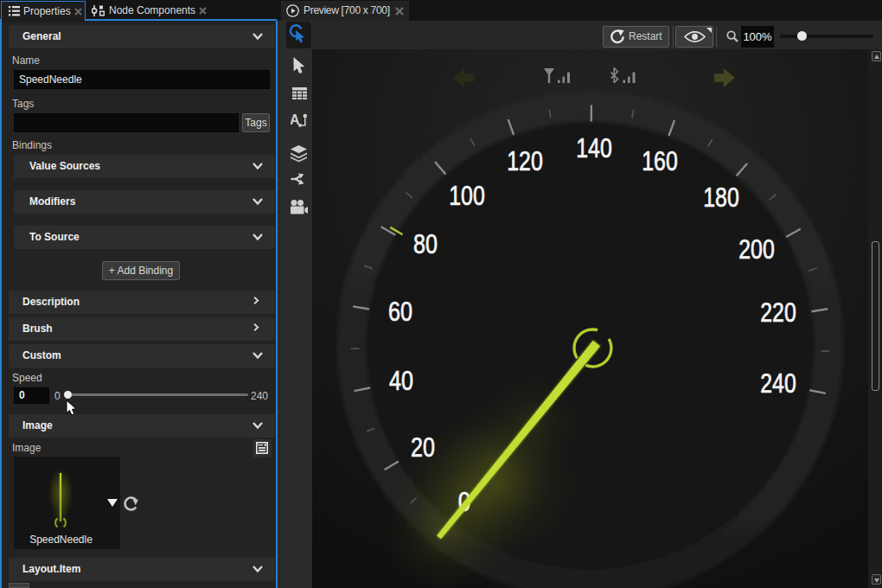  What do you see at coordinates (423, 448) in the screenshot?
I see `svg-text: 20` at bounding box center [423, 448].